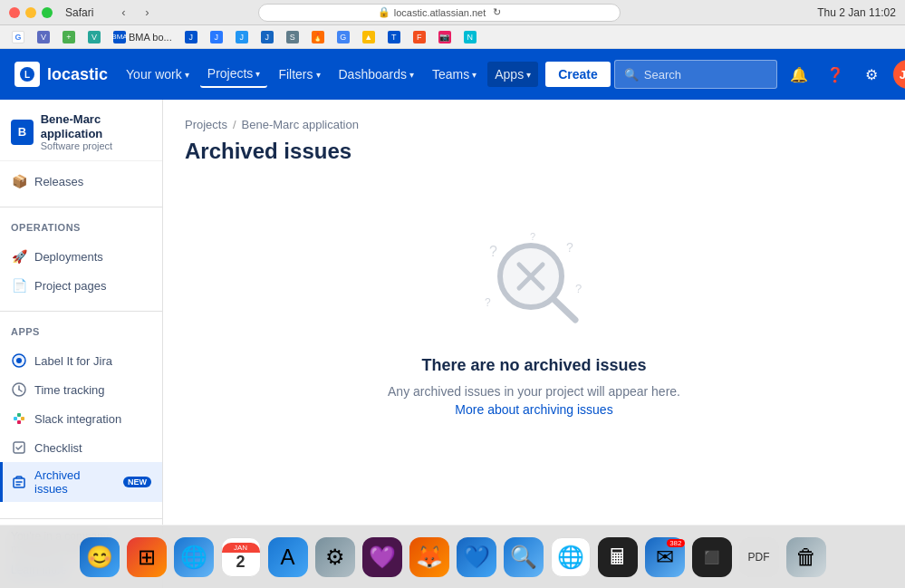  I want to click on bookmark-bma: BMA BMA bo..., so click(143, 37).